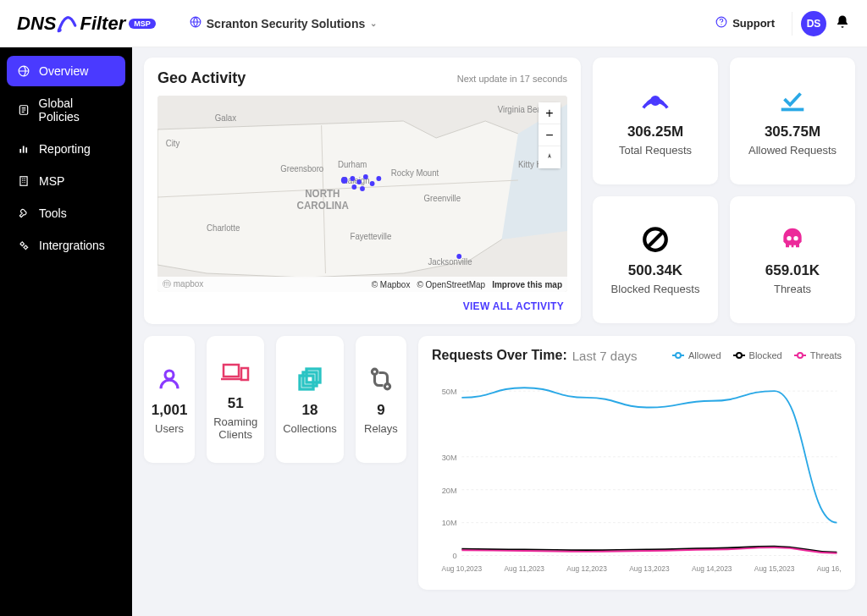  What do you see at coordinates (721, 24) in the screenshot?
I see `help-icon` at bounding box center [721, 24].